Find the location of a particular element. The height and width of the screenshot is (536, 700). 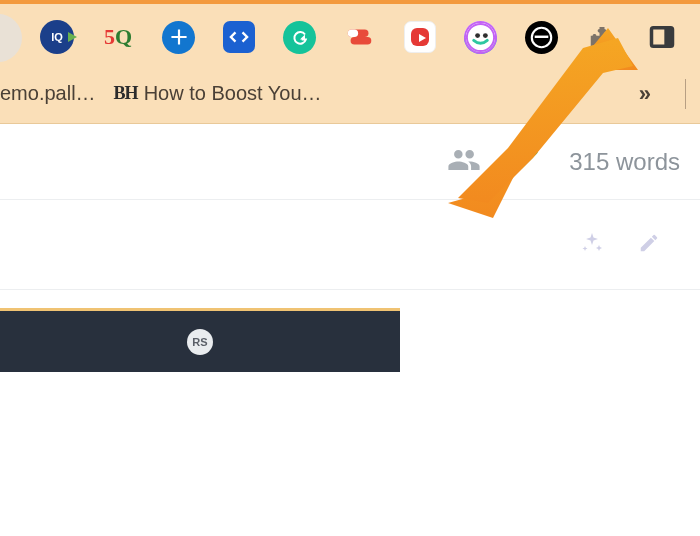

bookmarks-bar: emo.pall… BH How to Boost You… » is located at coordinates (350, 97).